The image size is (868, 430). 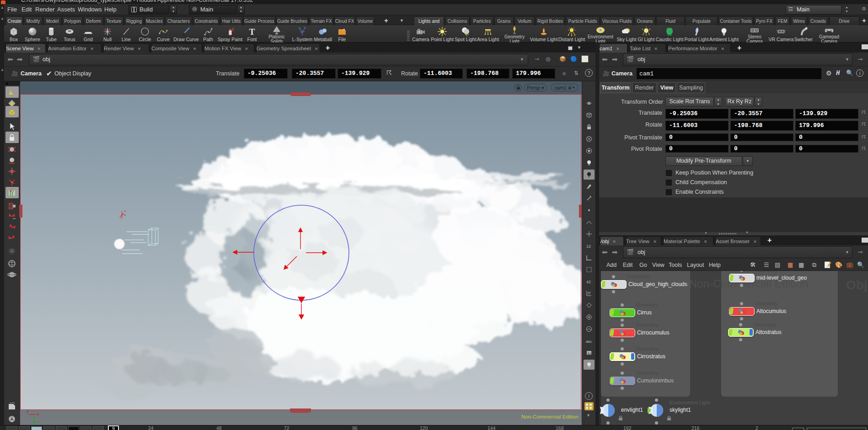 I want to click on svg-text: 12, so click(x=589, y=246).